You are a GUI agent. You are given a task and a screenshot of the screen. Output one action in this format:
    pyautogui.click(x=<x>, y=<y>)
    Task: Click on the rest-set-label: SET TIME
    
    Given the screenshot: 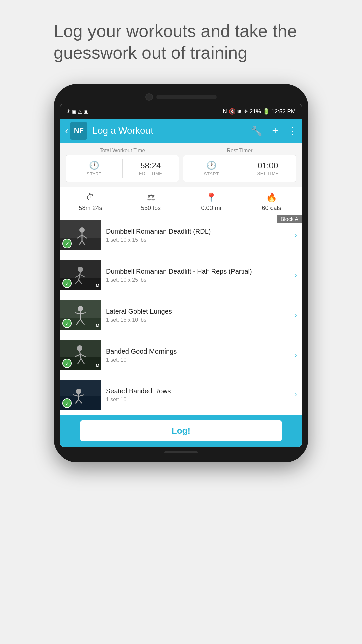 What is the action you would take?
    pyautogui.click(x=268, y=174)
    